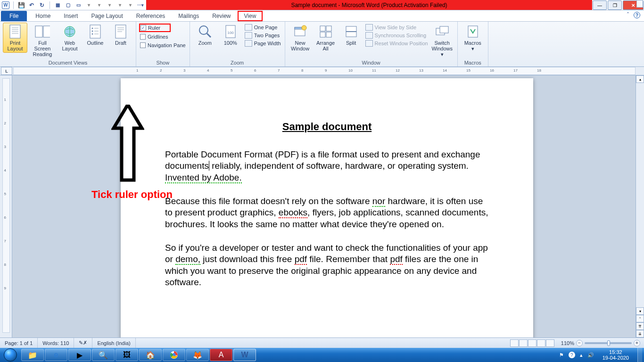 The image size is (644, 362). I want to click on draft-view-icon, so click(550, 343).